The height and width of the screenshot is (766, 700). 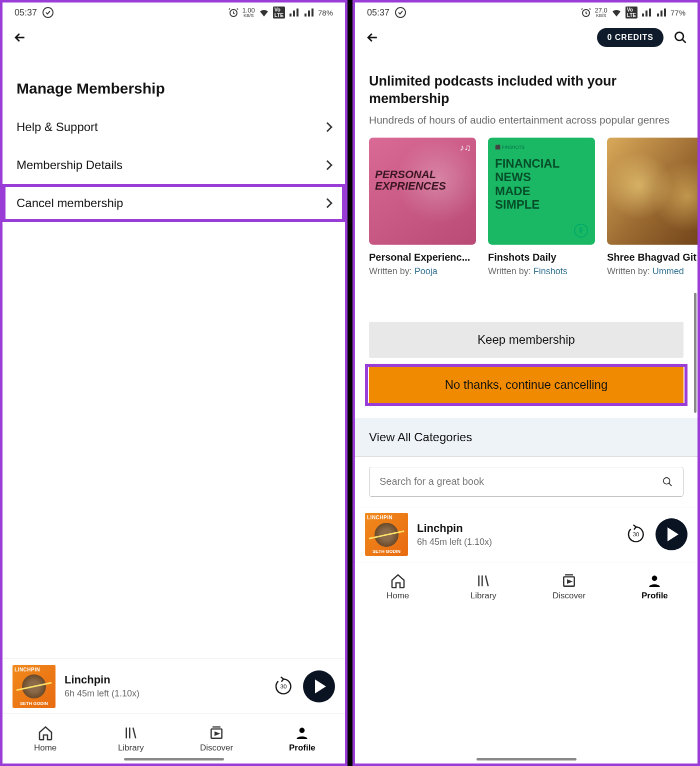 I want to click on status-bar: 05:37 27.0KB/S VoLTE 77%, so click(x=526, y=13).